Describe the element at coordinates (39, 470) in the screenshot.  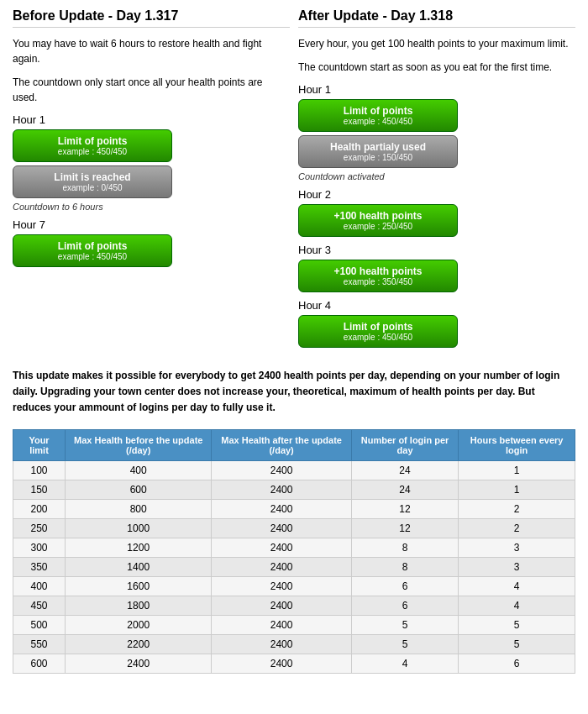
I see `table-cell: 100` at that location.